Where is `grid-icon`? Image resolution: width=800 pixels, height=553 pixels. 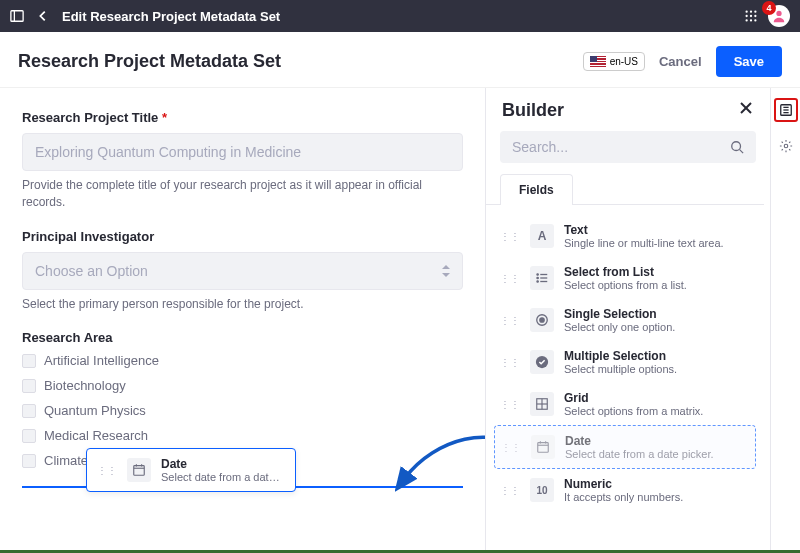 grid-icon is located at coordinates (542, 404).